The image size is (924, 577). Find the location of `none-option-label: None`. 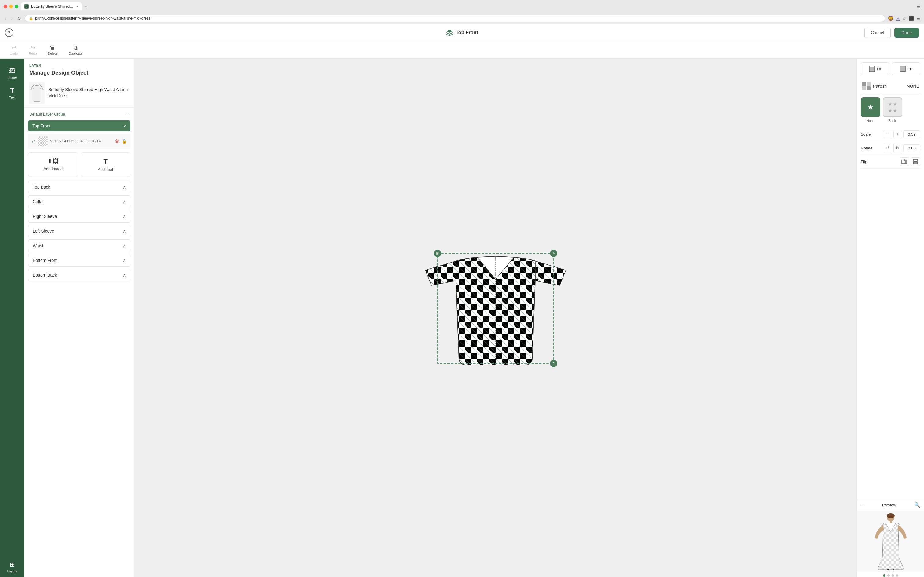

none-option-label: None is located at coordinates (871, 121).